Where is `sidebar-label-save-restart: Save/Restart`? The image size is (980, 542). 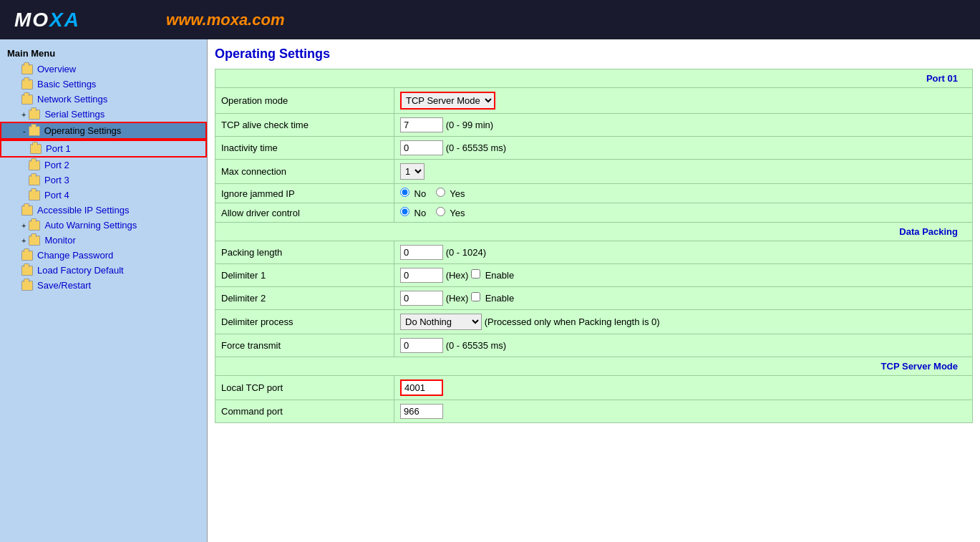
sidebar-label-save-restart: Save/Restart is located at coordinates (64, 285).